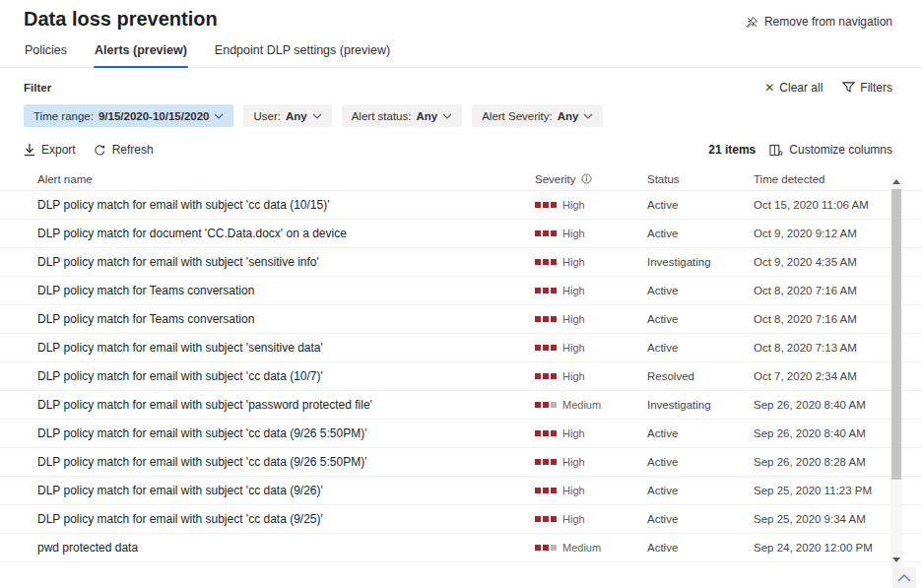  What do you see at coordinates (904, 578) in the screenshot?
I see `chevron-up-icon` at bounding box center [904, 578].